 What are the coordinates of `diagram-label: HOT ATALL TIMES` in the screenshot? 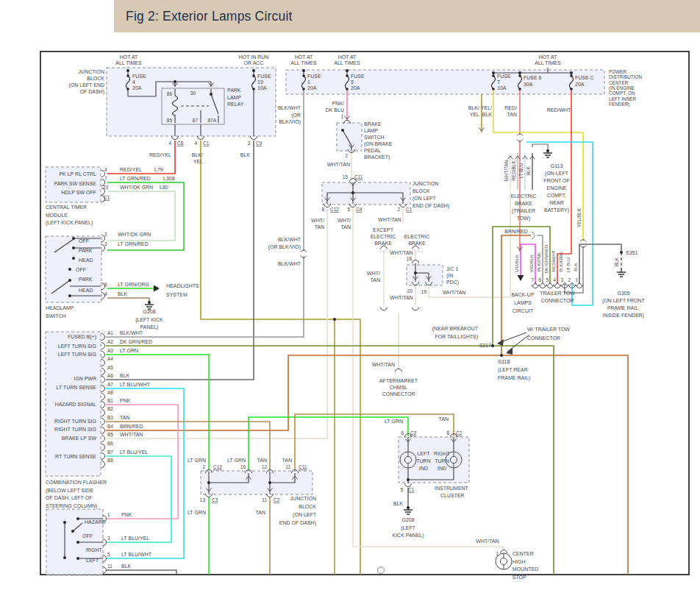 It's located at (304, 60).